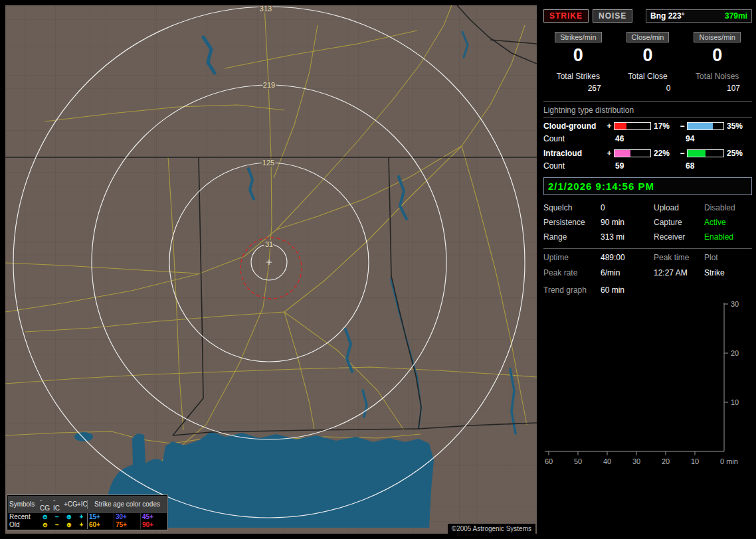 The width and height of the screenshot is (756, 539). I want to click on neg-cg-symbol: ⊖, so click(45, 517).